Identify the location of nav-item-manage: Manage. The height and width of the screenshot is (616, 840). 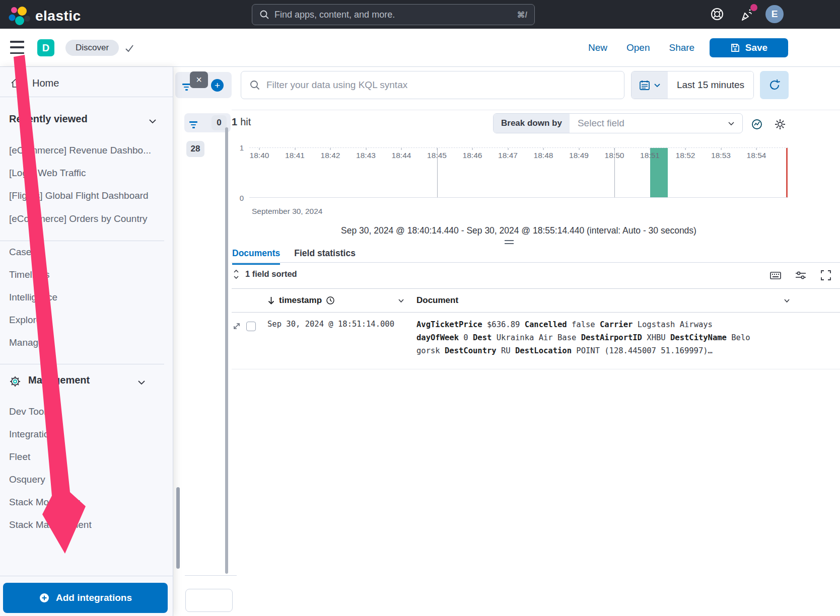
(26, 344).